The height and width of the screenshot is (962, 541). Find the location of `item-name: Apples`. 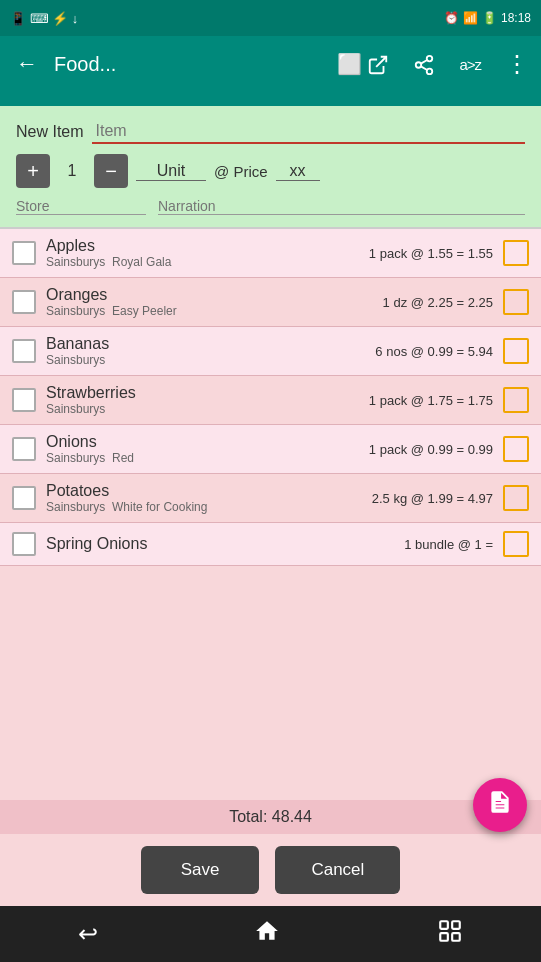

item-name: Apples is located at coordinates (208, 246).